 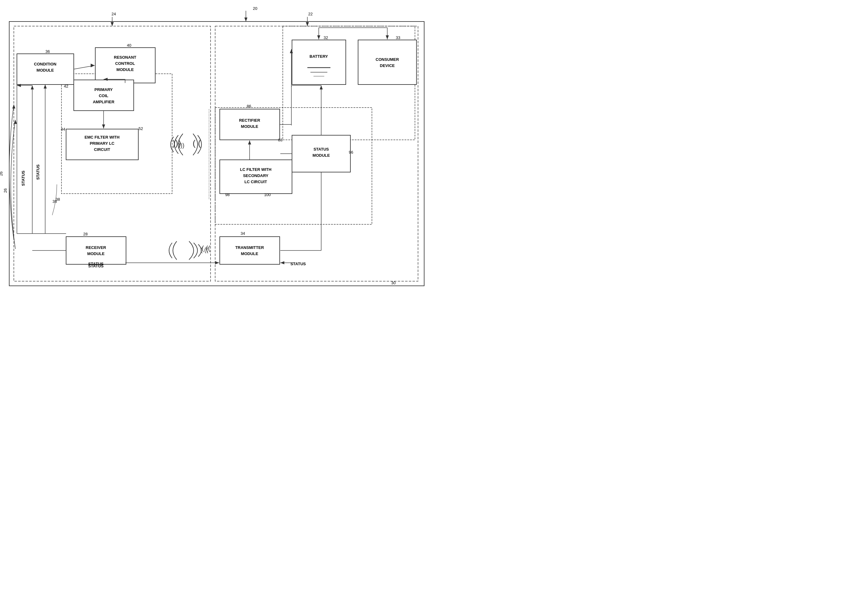 What do you see at coordinates (104, 102) in the screenshot?
I see `primary-coil-label3: AMPLIFIER` at bounding box center [104, 102].